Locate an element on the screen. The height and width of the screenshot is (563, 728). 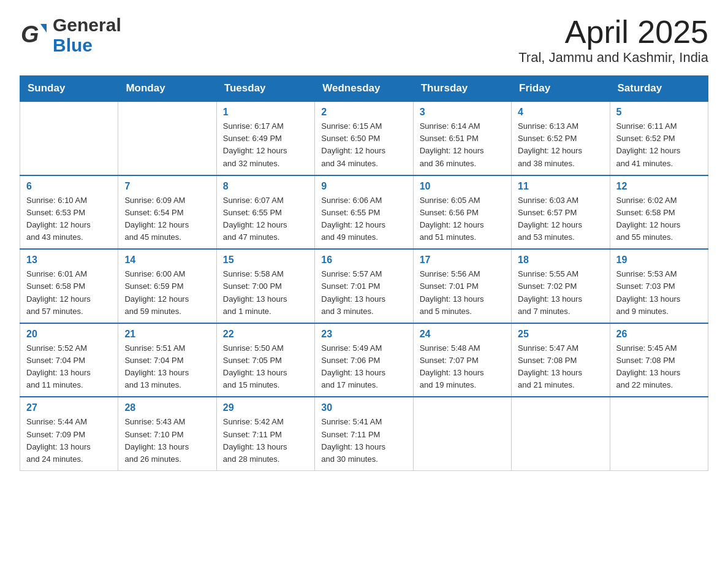
calendar-subtitle: Tral, Jammu and Kashmir, India is located at coordinates (613, 58).